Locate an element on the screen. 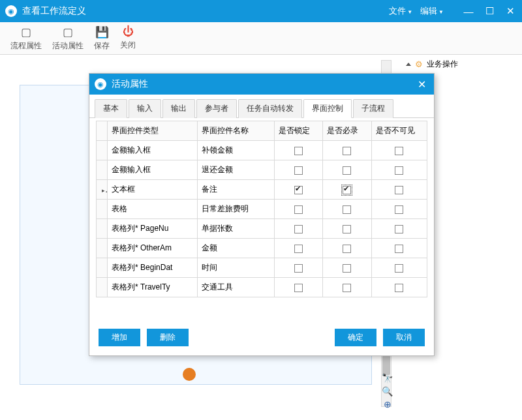 The height and width of the screenshot is (420, 522). col-control-type: 界面控件类型 is located at coordinates (153, 131).